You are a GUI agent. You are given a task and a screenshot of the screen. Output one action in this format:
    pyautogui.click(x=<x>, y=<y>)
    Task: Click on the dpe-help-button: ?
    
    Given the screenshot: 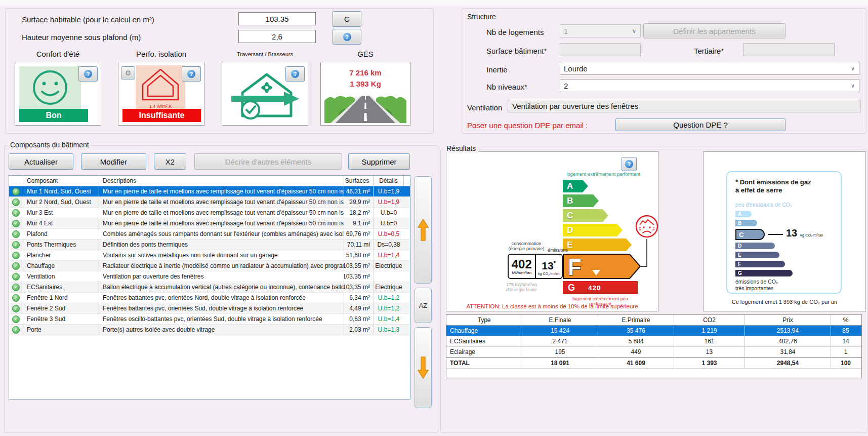 What is the action you would take?
    pyautogui.click(x=629, y=164)
    